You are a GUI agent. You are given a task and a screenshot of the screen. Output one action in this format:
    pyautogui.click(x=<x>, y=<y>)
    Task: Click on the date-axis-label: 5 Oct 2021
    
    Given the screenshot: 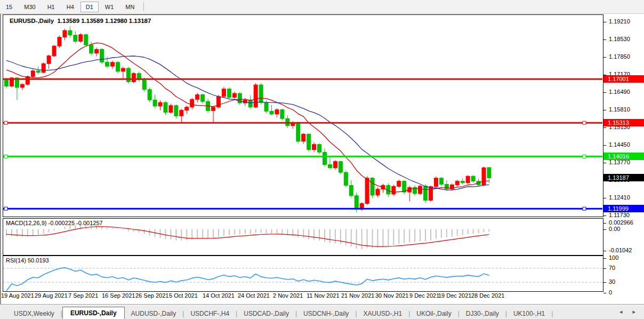 What is the action you would take?
    pyautogui.click(x=183, y=296)
    